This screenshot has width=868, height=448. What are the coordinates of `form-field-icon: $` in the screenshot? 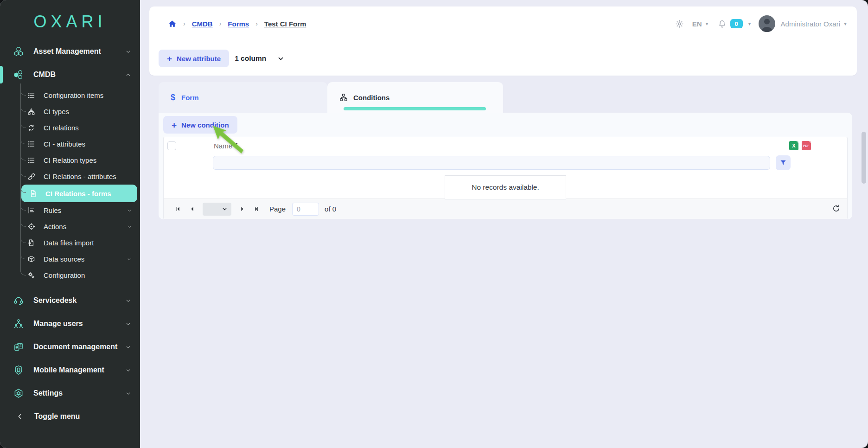 It's located at (173, 97).